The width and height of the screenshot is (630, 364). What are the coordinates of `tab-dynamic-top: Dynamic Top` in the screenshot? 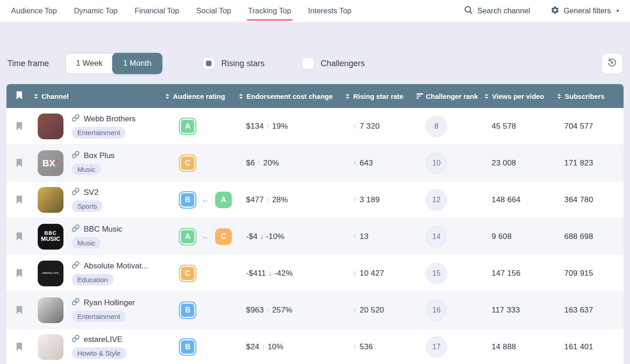 It's located at (96, 11).